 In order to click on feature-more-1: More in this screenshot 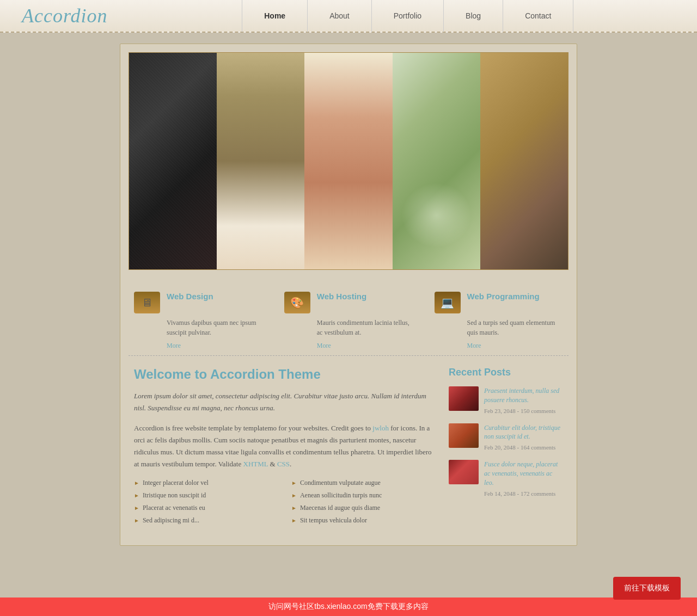, I will do `click(215, 346)`.